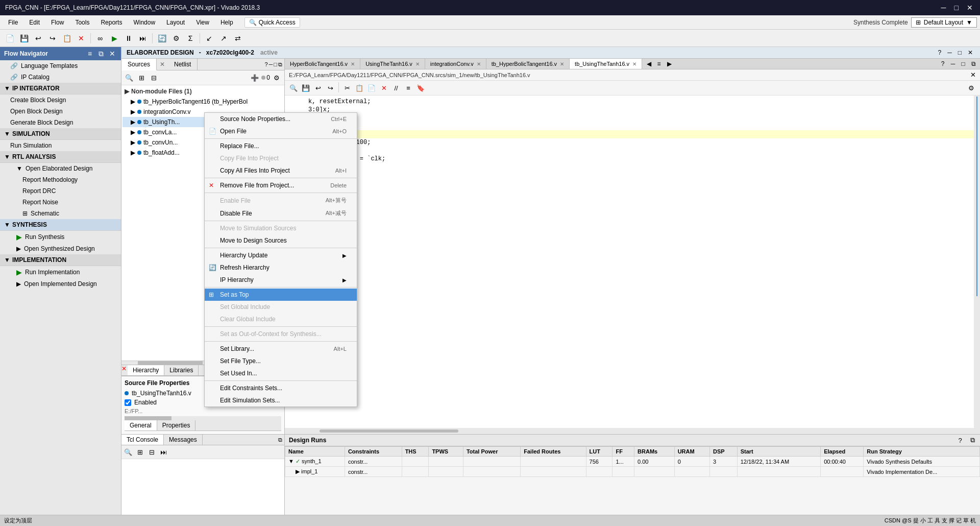 The width and height of the screenshot is (980, 526). Describe the element at coordinates (396, 88) in the screenshot. I see `editor-comment-btn: //` at that location.